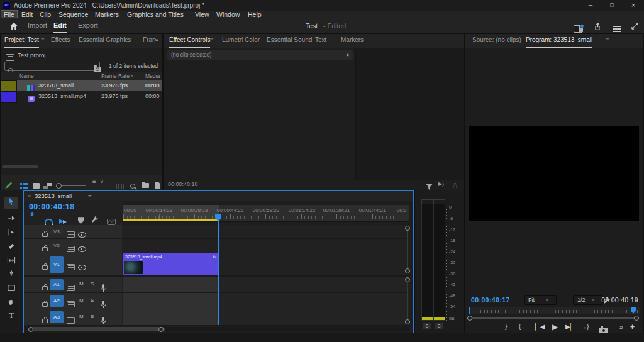 The height and width of the screenshot is (342, 644). What do you see at coordinates (554, 311) in the screenshot?
I see `program-scrubber` at bounding box center [554, 311].